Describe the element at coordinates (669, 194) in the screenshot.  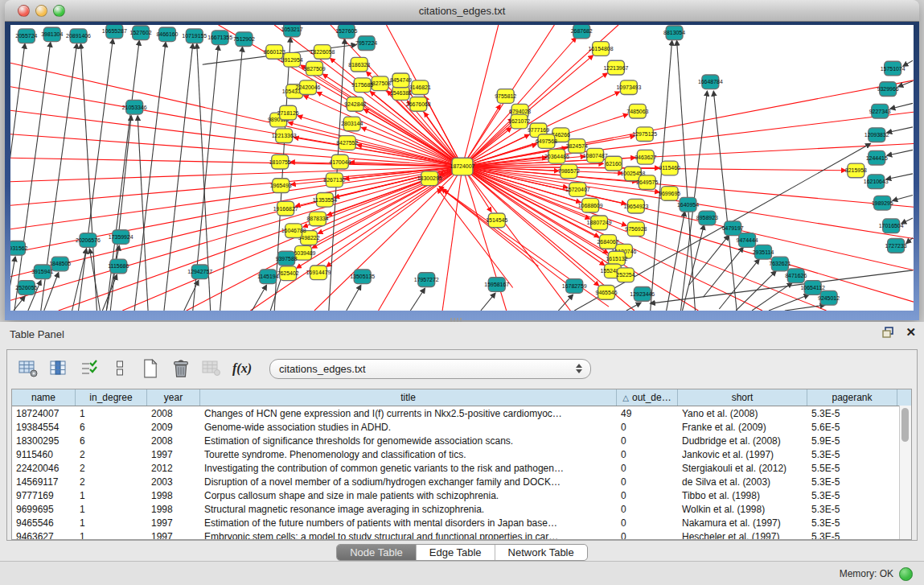
I see `graph-node: 9699695` at that location.